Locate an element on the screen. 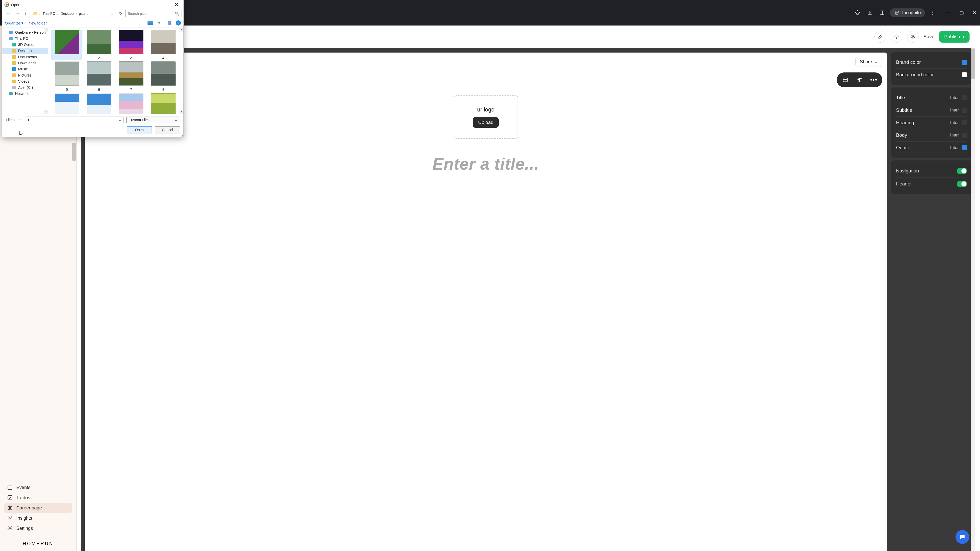 This screenshot has width=980, height=551. breadcrumb-dropdown: ⌄ is located at coordinates (112, 14).